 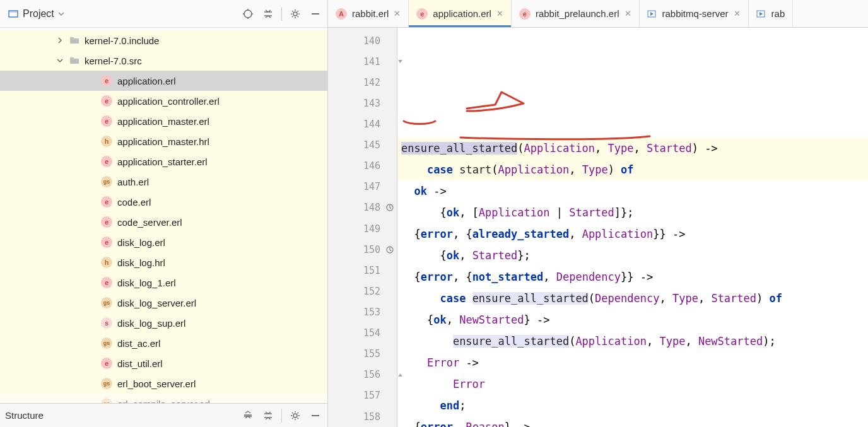 I want to click on code-line: end;, so click(x=633, y=406).